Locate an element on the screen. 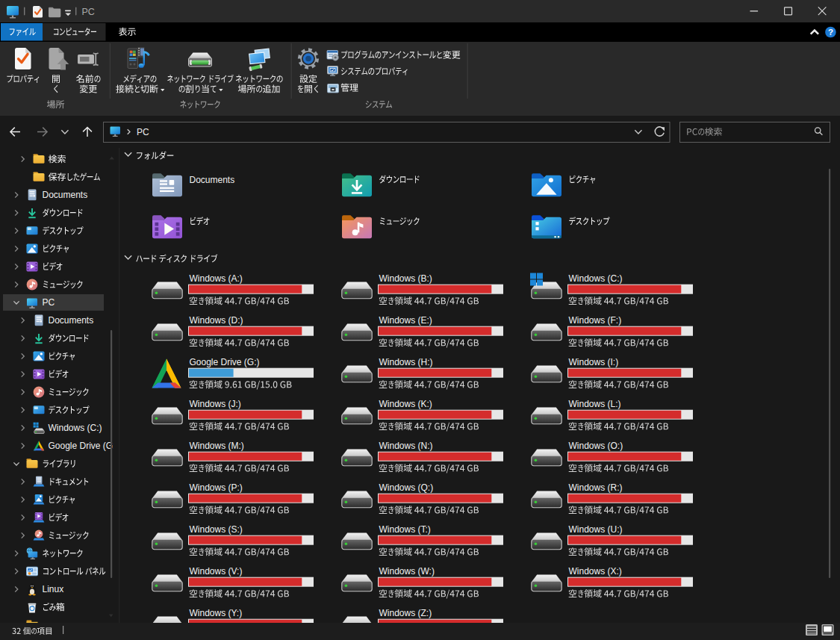  svg-text: Windows (I:) is located at coordinates (594, 362).